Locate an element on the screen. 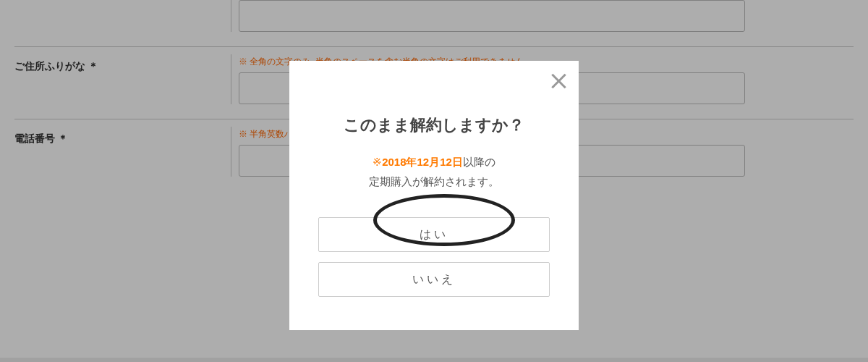 This screenshot has width=868, height=362. modal-mark: ※ is located at coordinates (378, 162).